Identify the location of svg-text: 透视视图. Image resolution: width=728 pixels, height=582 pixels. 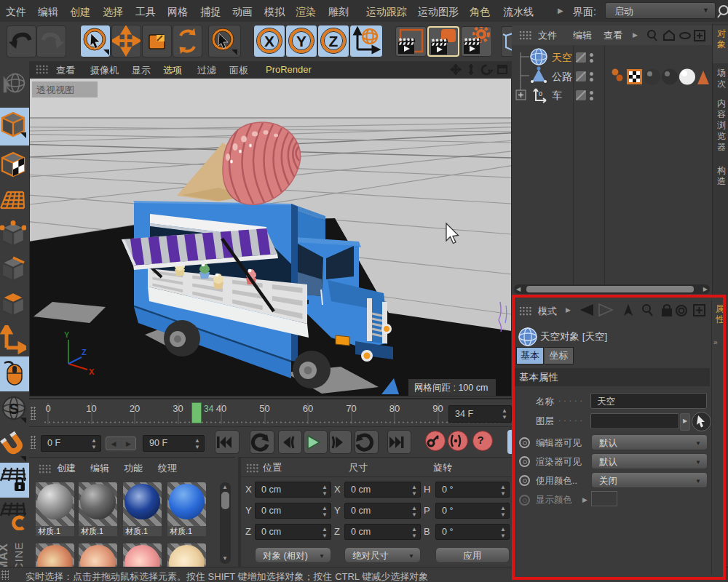
(55, 90).